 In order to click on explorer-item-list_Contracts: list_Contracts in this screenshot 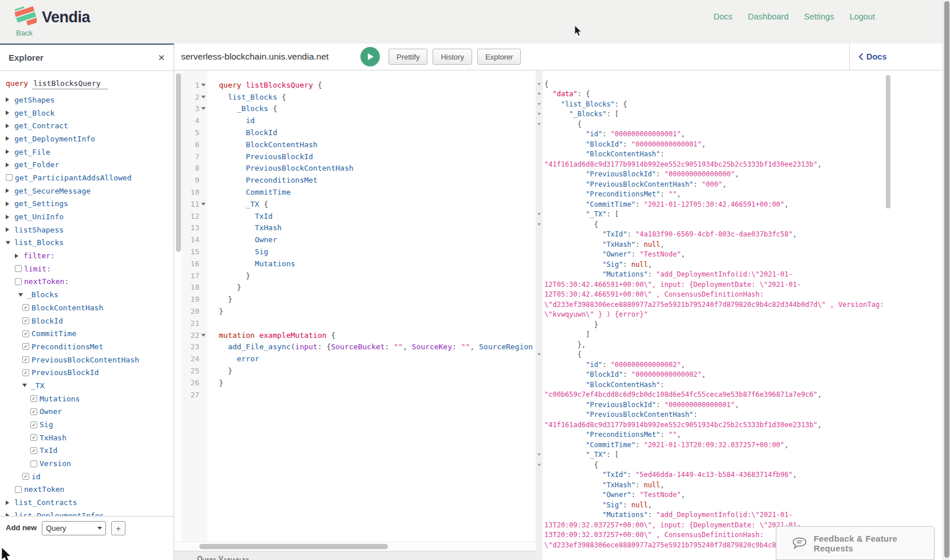, I will do `click(87, 503)`.